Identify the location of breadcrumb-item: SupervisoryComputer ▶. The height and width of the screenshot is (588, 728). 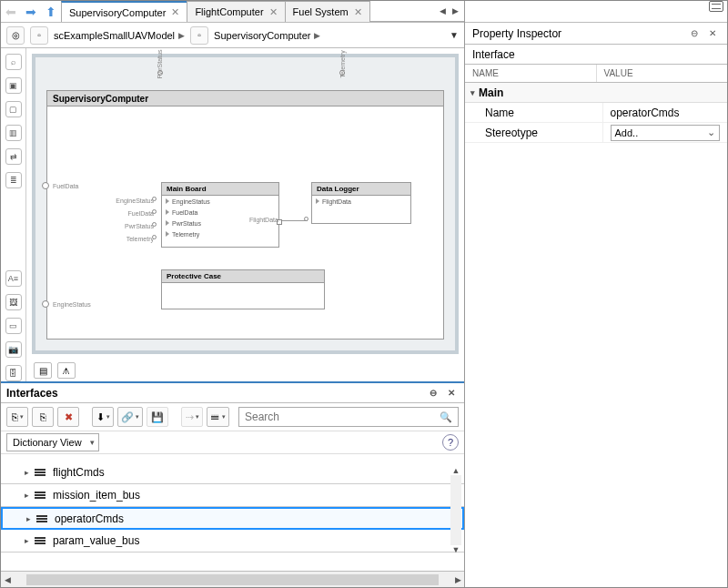
(268, 35).